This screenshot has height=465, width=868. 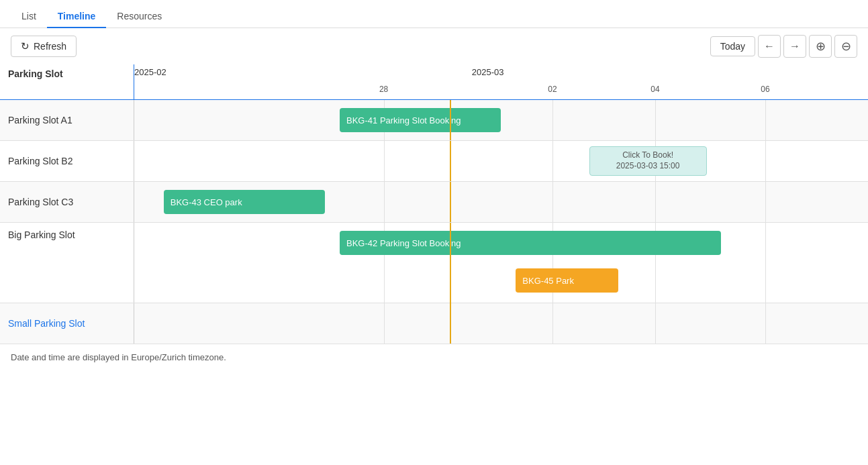 What do you see at coordinates (648, 161) in the screenshot?
I see `booking-bar-click-to-book: Click To Book!2025-03-03 15:00` at bounding box center [648, 161].